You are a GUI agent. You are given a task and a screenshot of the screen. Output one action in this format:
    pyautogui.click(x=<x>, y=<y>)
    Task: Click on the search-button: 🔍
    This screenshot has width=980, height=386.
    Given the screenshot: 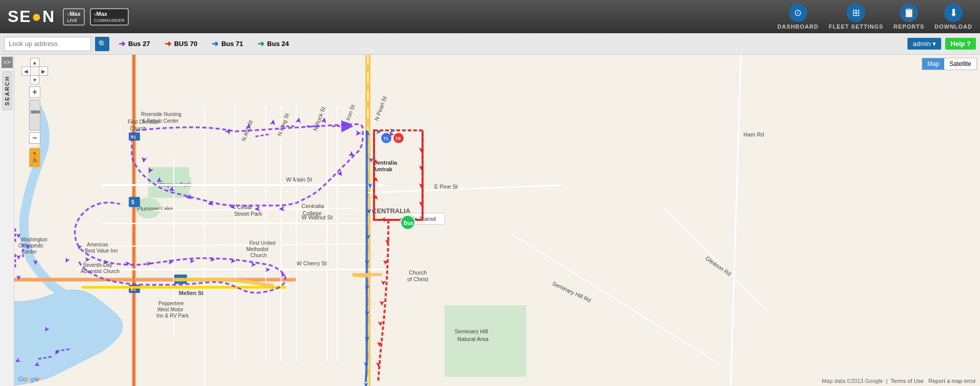 What is the action you would take?
    pyautogui.click(x=102, y=44)
    